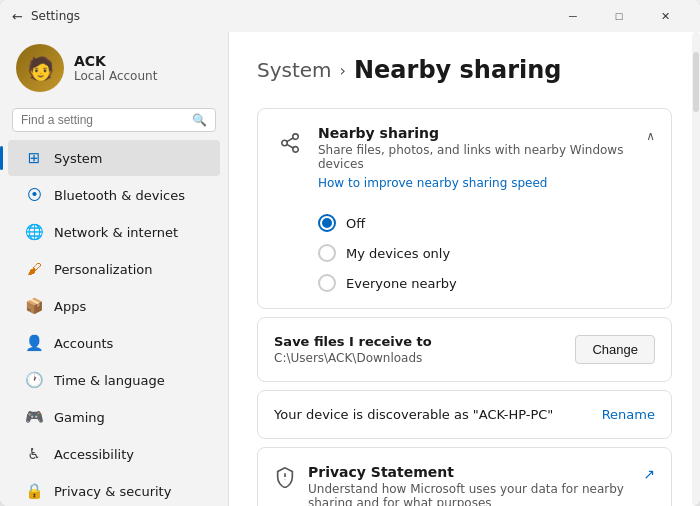  I want to click on minimize-button: ─, so click(573, 16).